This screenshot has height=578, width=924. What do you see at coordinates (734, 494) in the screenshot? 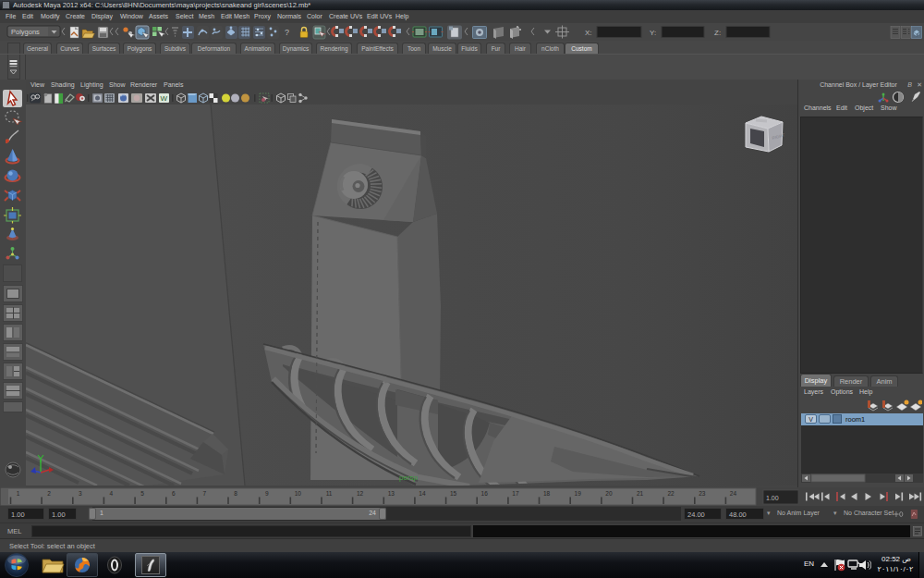
I see `svg-text: 24` at bounding box center [734, 494].